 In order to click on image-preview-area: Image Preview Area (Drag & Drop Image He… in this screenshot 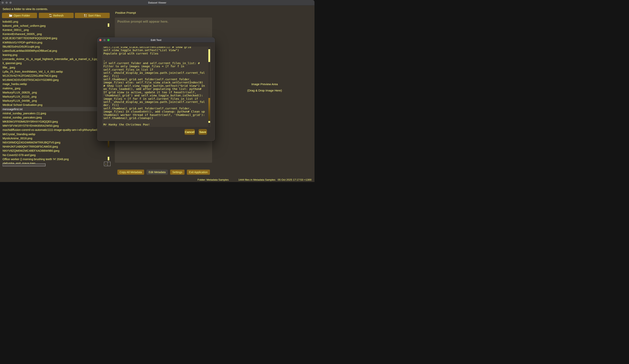, I will do `click(265, 85)`.